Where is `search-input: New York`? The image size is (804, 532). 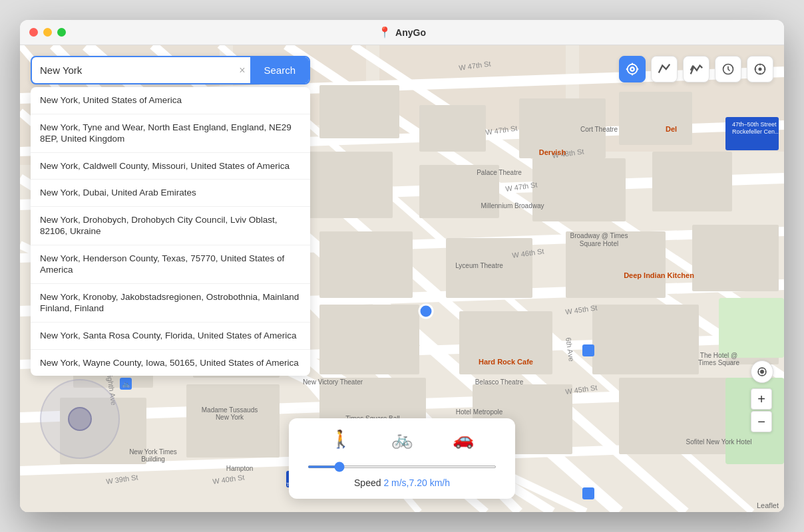
search-input: New York is located at coordinates (133, 70).